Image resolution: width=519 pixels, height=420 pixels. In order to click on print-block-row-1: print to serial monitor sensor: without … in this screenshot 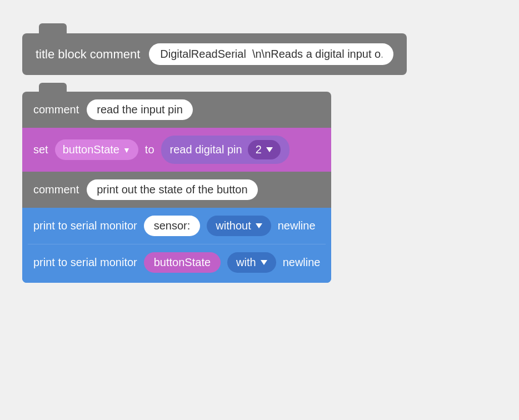, I will do `click(177, 226)`.